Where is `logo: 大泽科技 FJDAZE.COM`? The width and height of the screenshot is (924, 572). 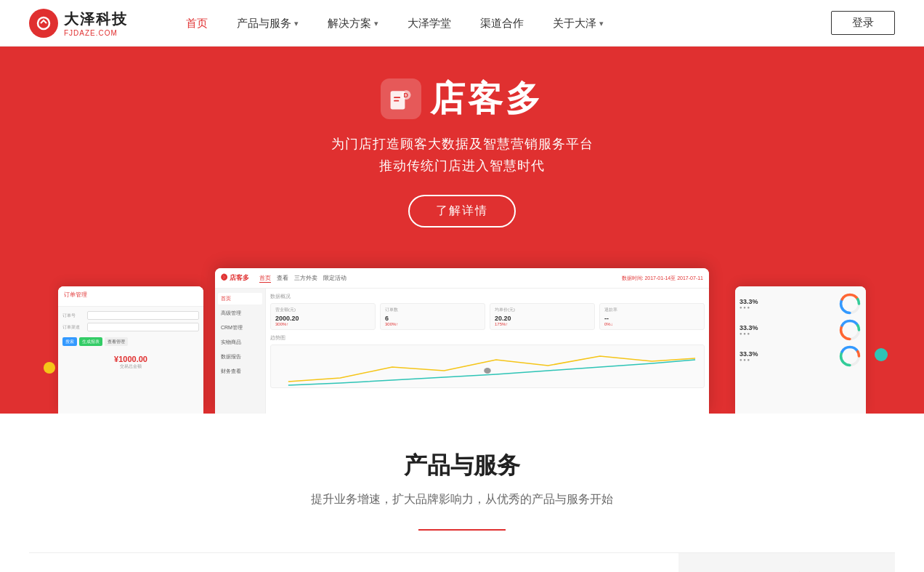 logo: 大泽科技 FJDAZE.COM is located at coordinates (78, 23).